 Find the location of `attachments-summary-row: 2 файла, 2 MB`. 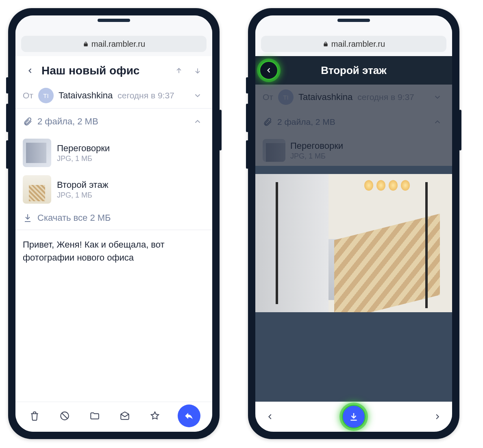

attachments-summary-row: 2 файла, 2 MB is located at coordinates (114, 122).